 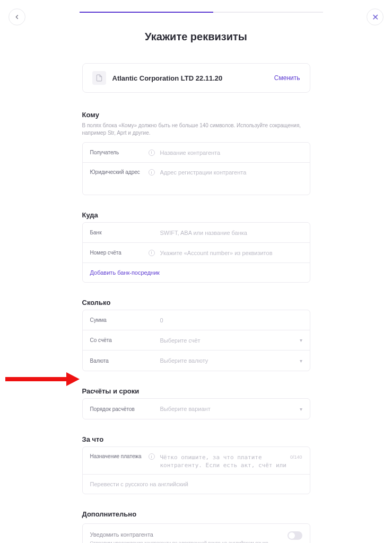 What do you see at coordinates (196, 273) in the screenshot?
I see `add-intermediary-link: Добавить банк-посредник` at bounding box center [196, 273].